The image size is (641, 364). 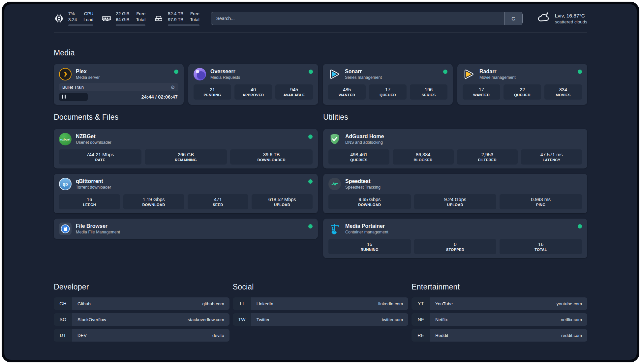 I want to click on stat-tile: 2,953FILTERED, so click(x=487, y=157).